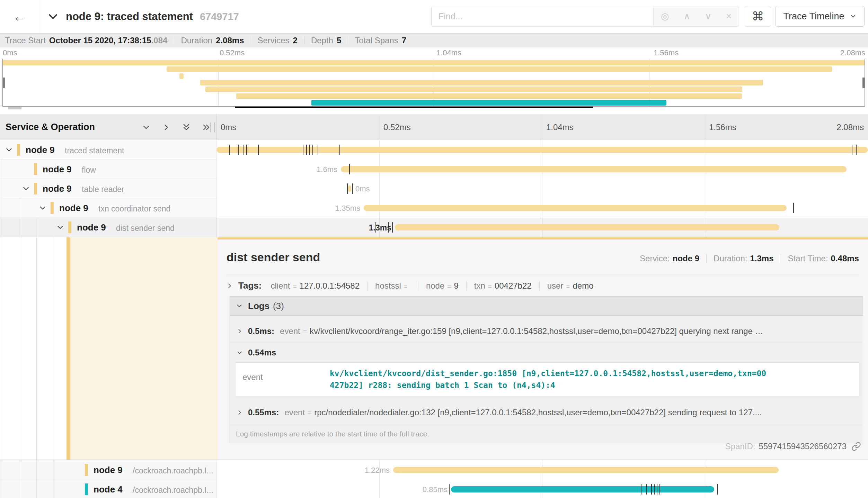  I want to click on locate-icon: ◎, so click(665, 16).